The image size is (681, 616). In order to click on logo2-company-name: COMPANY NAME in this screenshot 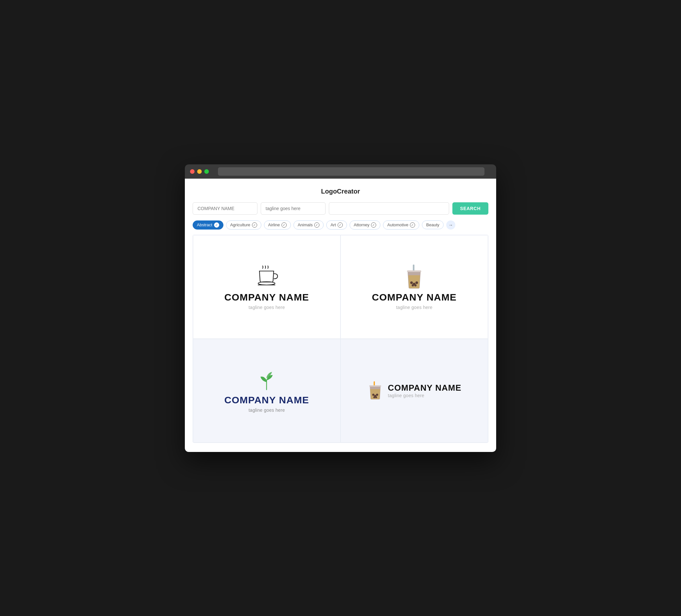, I will do `click(414, 297)`.